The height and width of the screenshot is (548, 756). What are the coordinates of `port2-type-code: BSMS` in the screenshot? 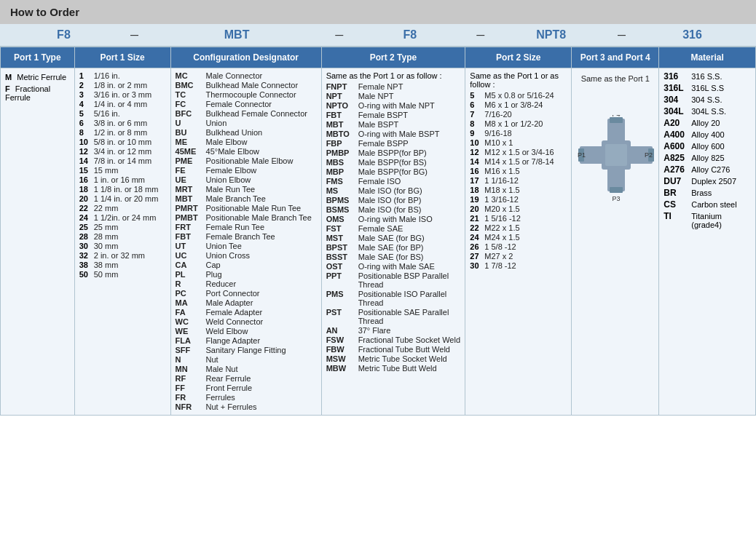 It's located at (342, 210).